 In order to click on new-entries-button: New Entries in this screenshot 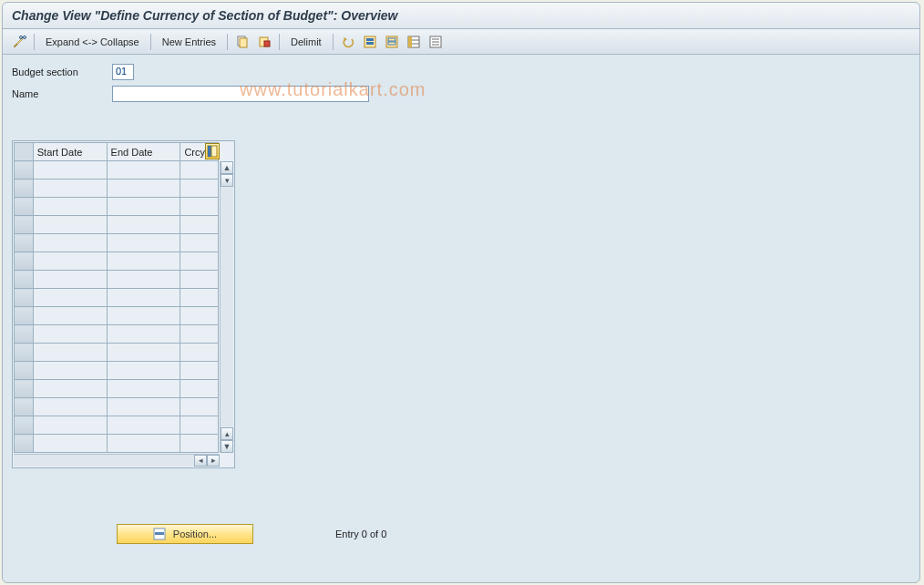, I will do `click(190, 42)`.